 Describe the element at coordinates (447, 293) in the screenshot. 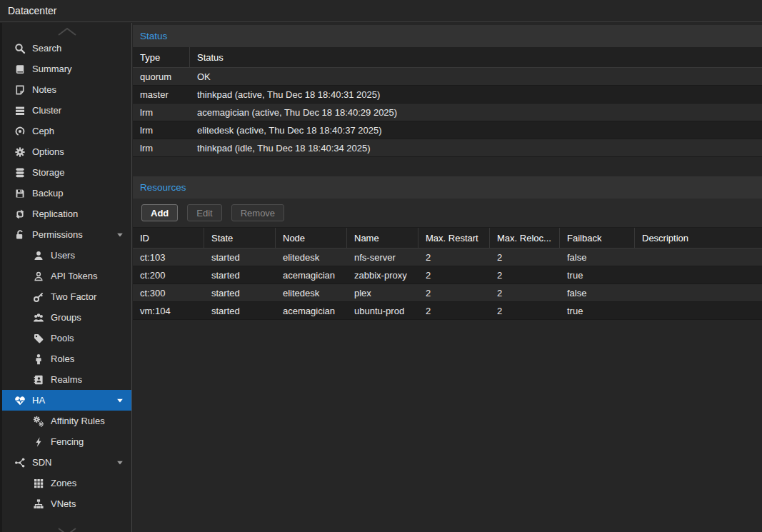

I see `resource-row: ct:300startedelitedeskplex22false` at that location.